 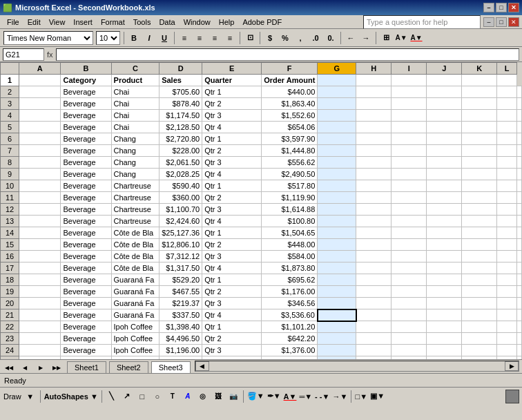 I want to click on align-justify-button: ≡, so click(x=230, y=38).